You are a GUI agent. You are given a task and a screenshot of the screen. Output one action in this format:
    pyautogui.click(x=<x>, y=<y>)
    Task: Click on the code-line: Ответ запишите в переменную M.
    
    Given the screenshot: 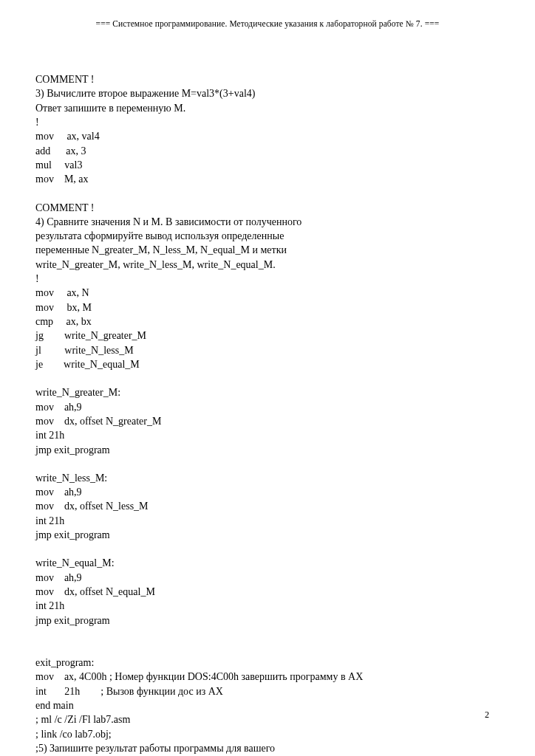 What is the action you would take?
    pyautogui.click(x=268, y=108)
    